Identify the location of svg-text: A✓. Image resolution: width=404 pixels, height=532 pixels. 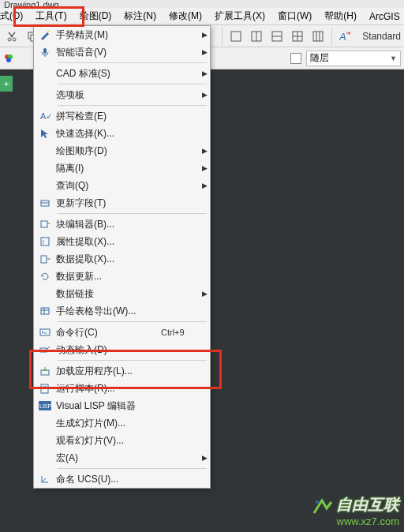
(46, 116).